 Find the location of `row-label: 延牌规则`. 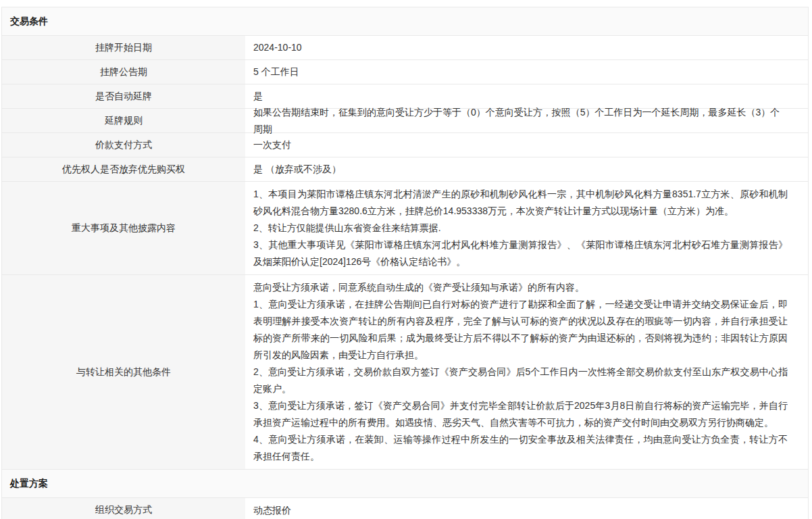

row-label: 延牌规则 is located at coordinates (124, 120).